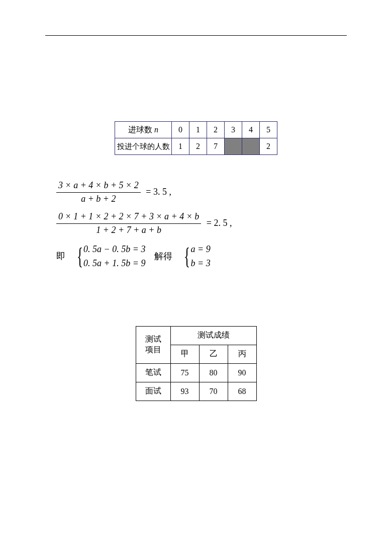  I want to click on equation-2: 0 × 1 + 1 × 2 + 2 × 7 + 3 × a + 4 × b 1 …, so click(202, 223).